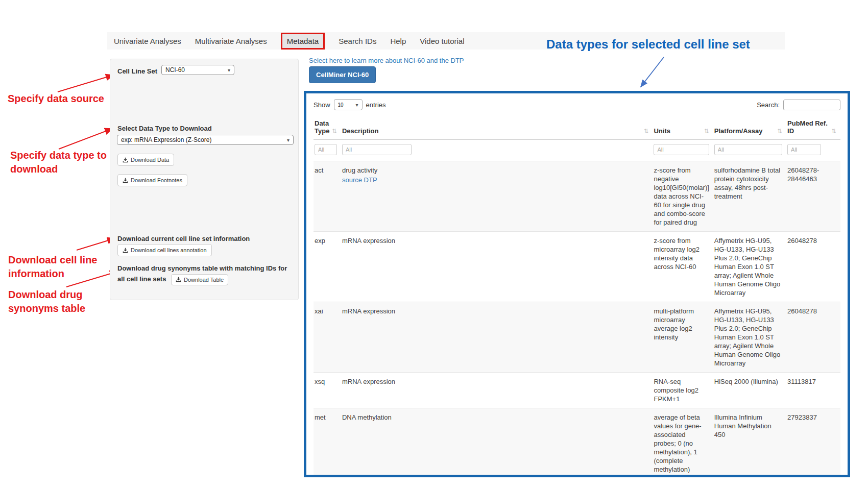  Describe the element at coordinates (683, 443) in the screenshot. I see `cell-units: average of beta values for gene-associat…` at that location.